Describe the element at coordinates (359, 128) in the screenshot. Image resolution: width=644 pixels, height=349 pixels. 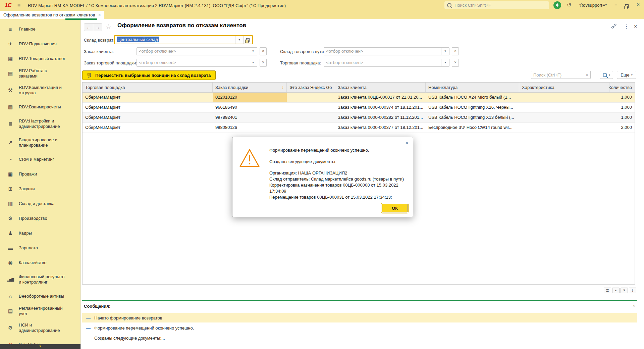
I see `table-row: СберМегаМаркет 998080126 Заказ клиента 0…` at that location.